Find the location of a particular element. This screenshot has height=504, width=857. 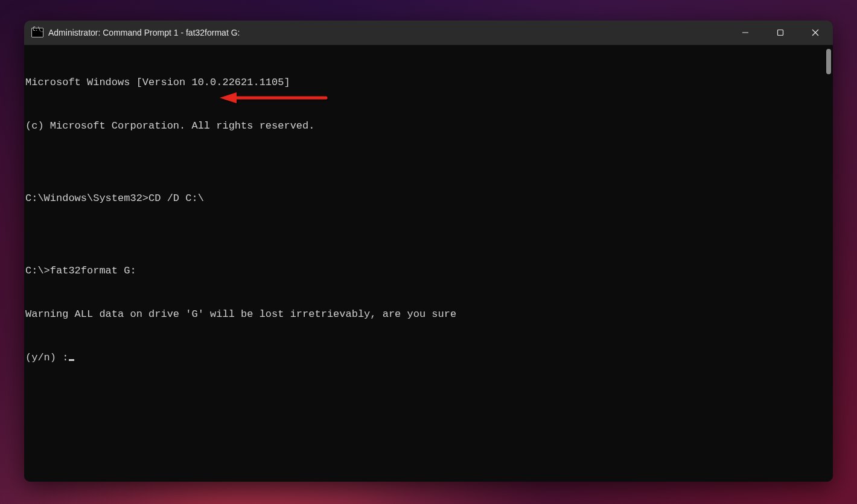

close-button is located at coordinates (815, 33).